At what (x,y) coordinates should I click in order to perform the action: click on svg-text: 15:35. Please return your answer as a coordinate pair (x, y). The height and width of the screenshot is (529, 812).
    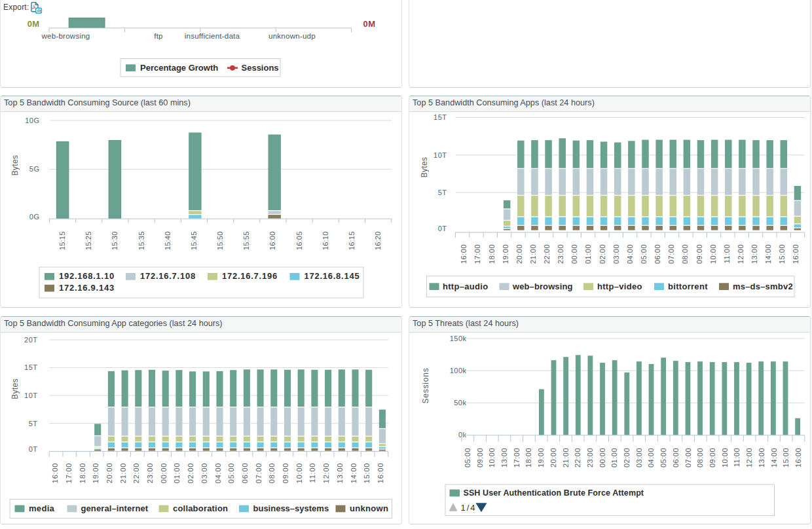
    Looking at the image, I should click on (141, 241).